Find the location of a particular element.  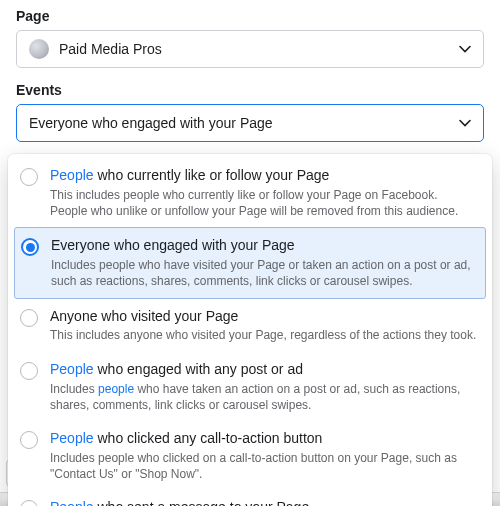

option-title: Everyone who engaged with your Page is located at coordinates (264, 246).